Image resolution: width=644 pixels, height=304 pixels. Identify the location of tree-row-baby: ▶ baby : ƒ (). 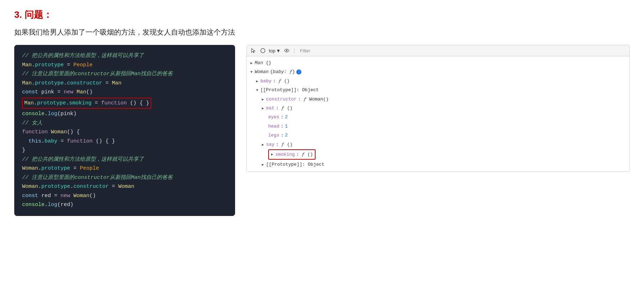
(438, 81).